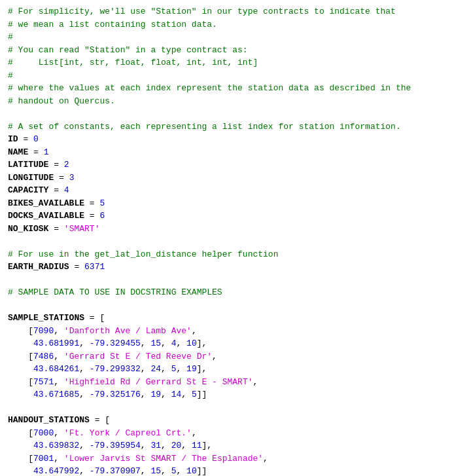 This screenshot has height=476, width=471. I want to click on code-line: # where the values at each index represe…, so click(236, 88).